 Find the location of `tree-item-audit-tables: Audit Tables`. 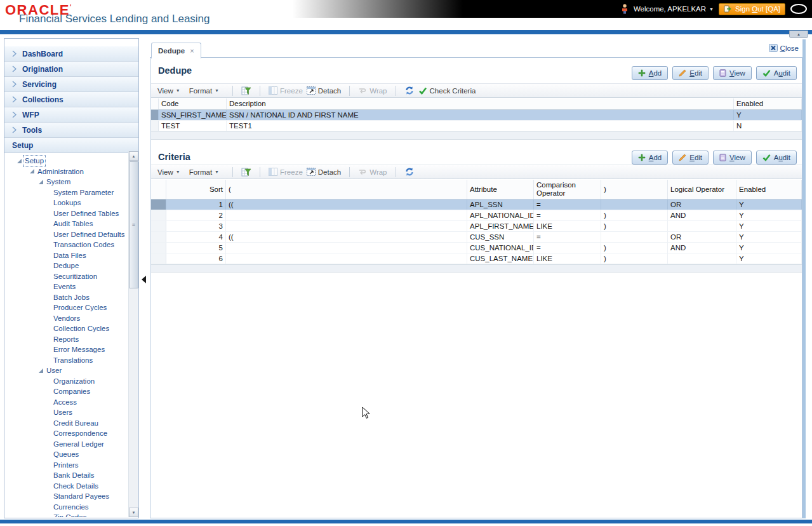

tree-item-audit-tables: Audit Tables is located at coordinates (67, 224).